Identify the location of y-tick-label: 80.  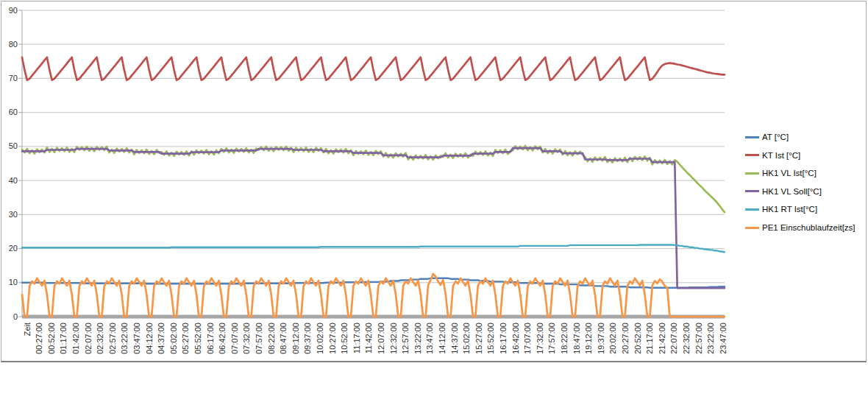
(10, 44).